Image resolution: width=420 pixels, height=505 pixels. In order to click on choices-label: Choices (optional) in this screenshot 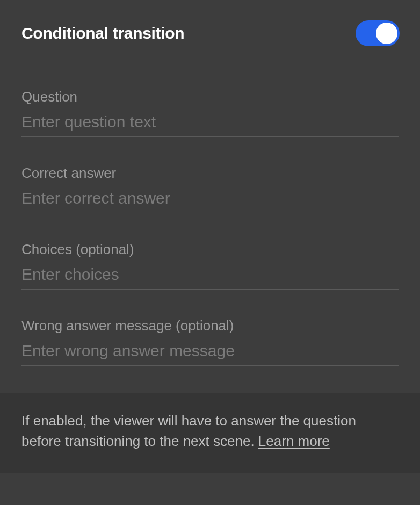, I will do `click(210, 249)`.